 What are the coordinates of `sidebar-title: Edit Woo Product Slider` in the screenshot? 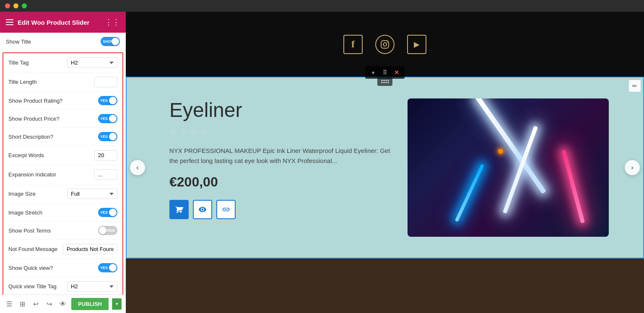 It's located at (54, 23).